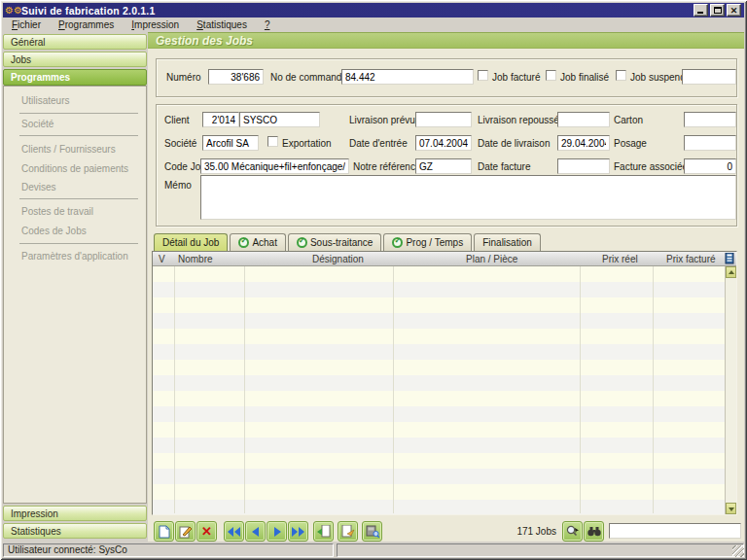 This screenshot has width=747, height=560. I want to click on tab-detail-du-job: Détail du Job, so click(191, 242).